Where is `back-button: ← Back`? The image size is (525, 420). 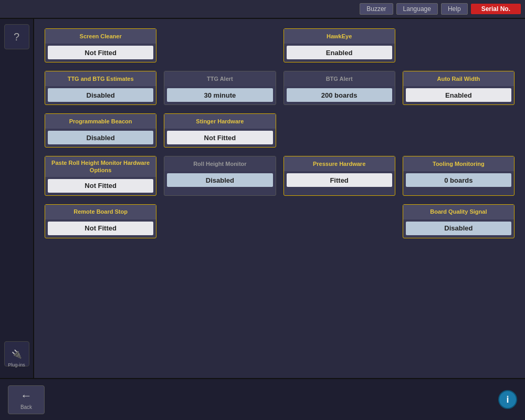
back-button: ← Back is located at coordinates (26, 400).